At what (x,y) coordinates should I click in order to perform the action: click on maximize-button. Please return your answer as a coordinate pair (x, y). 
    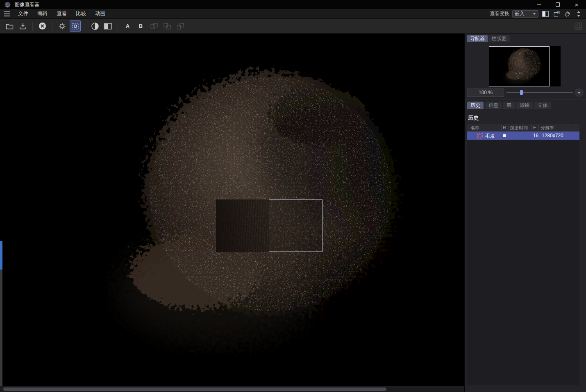
    Looking at the image, I should click on (558, 5).